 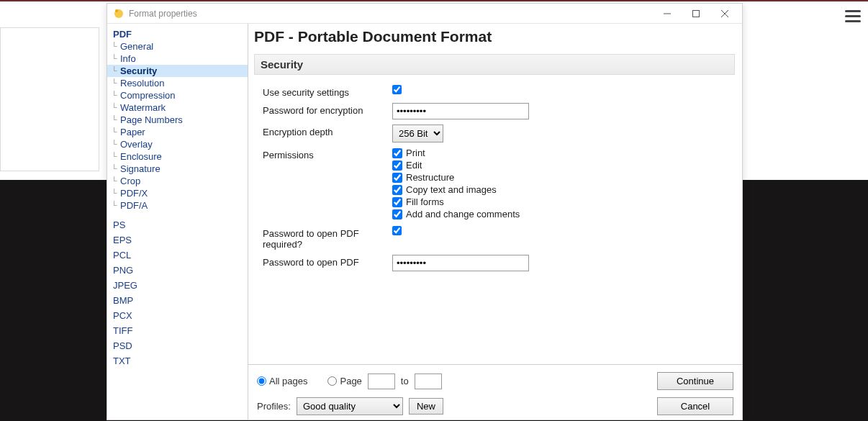 What do you see at coordinates (695, 406) in the screenshot?
I see `cancel-button: Cancel` at bounding box center [695, 406].